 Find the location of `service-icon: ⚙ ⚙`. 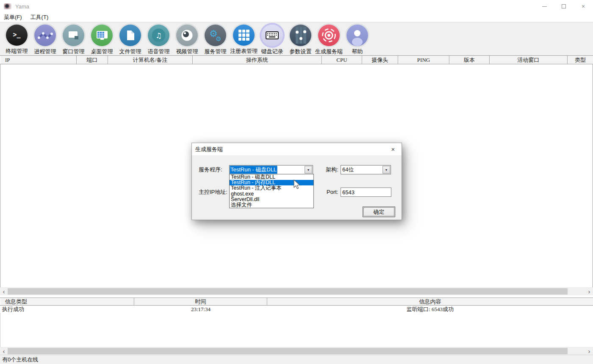

service-icon: ⚙ ⚙ is located at coordinates (215, 36).